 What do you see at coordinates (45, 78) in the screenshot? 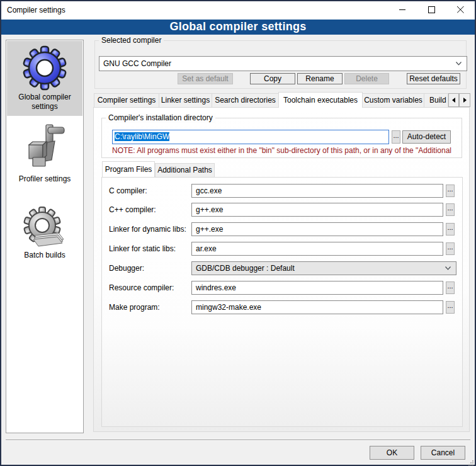
I see `sidebar-item-global-compiler-settings: Global compilersettings` at bounding box center [45, 78].